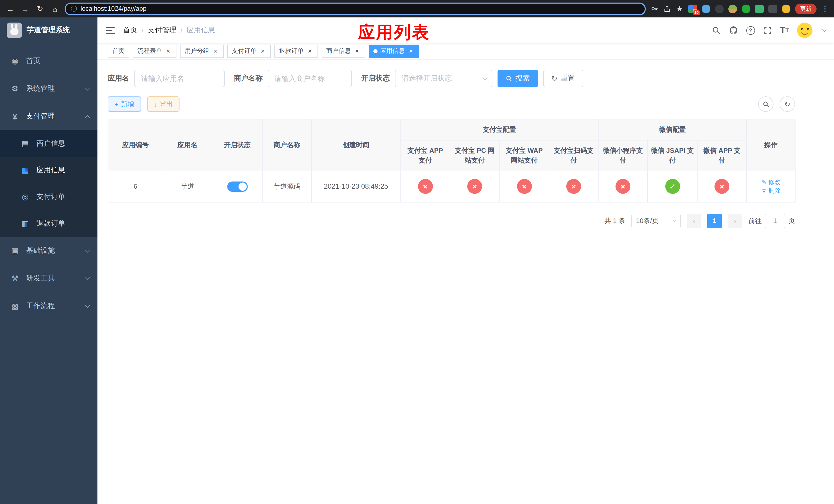  I want to click on goto-suffix: 页, so click(792, 221).